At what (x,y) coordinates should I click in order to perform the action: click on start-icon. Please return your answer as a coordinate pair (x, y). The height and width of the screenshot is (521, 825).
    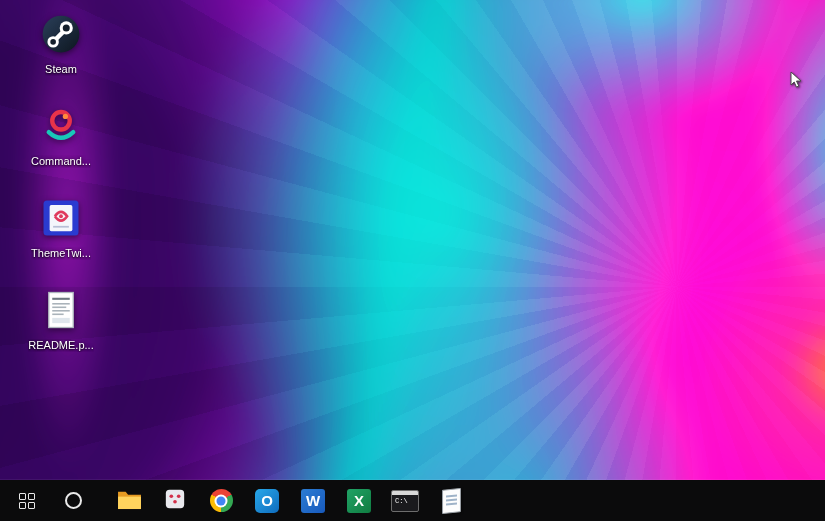
    Looking at the image, I should click on (27, 501).